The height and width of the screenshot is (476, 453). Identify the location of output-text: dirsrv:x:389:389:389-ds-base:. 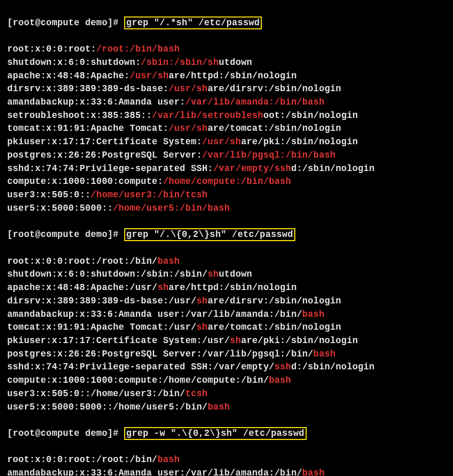
(88, 89).